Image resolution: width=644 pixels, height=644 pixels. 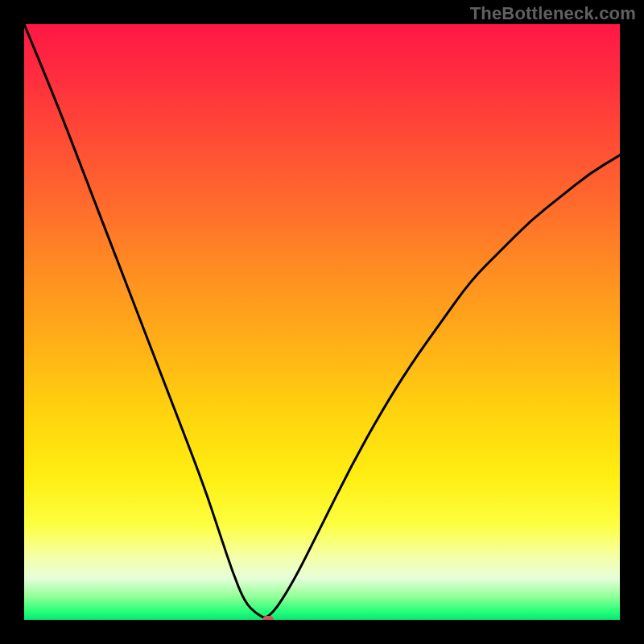 I want to click on optimal-point-marker, so click(x=268, y=618).